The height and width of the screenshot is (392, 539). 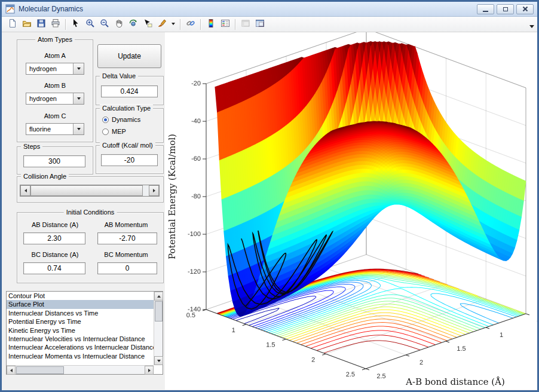 What do you see at coordinates (211, 24) in the screenshot?
I see `insert-colorbar-icon` at bounding box center [211, 24].